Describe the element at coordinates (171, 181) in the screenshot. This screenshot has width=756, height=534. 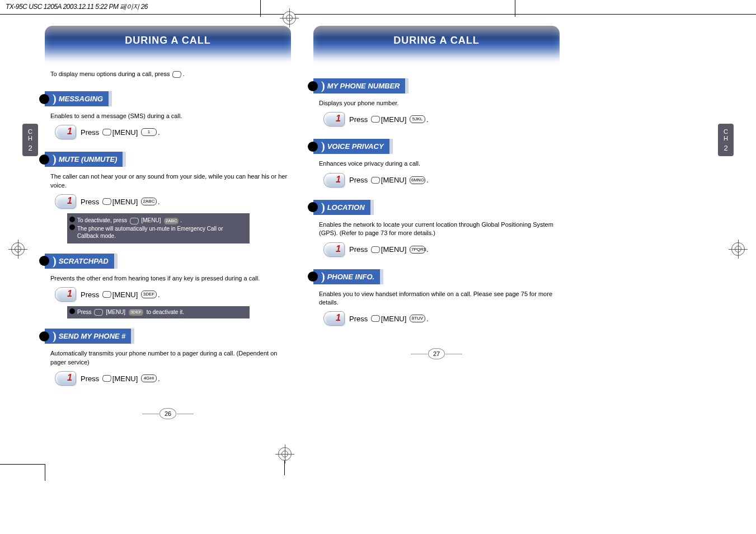
I see `section-desc: The caller can not hear your or any soun…` at that location.